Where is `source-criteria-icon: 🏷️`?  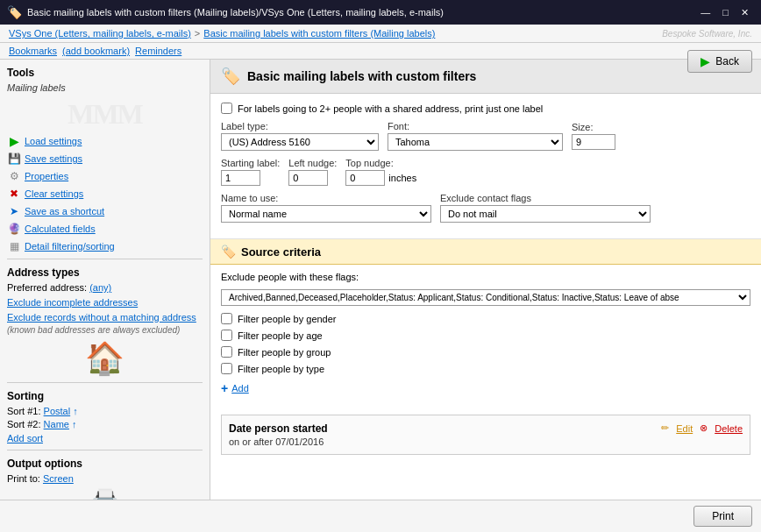 source-criteria-icon: 🏷️ is located at coordinates (228, 252).